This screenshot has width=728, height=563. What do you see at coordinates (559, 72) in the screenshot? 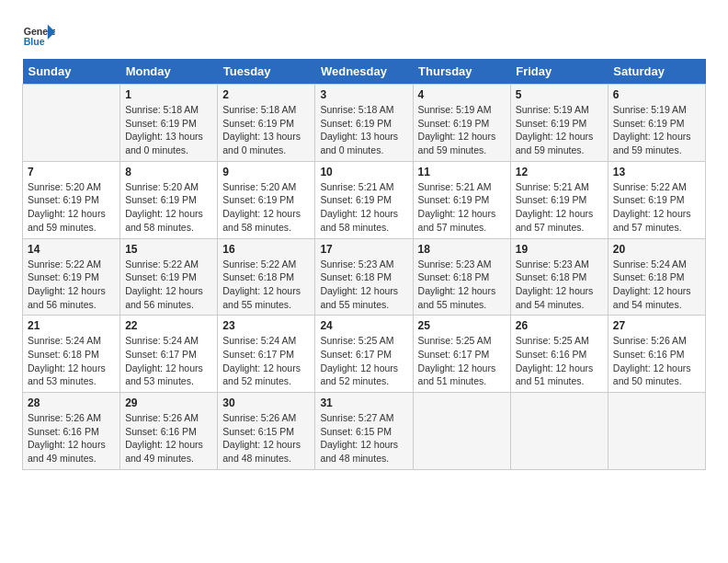
I see `weekday-header-friday: Friday` at bounding box center [559, 72].